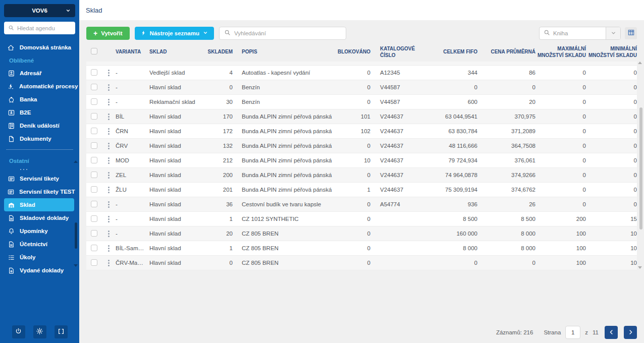 Image resolution: width=644 pixels, height=343 pixels. What do you see at coordinates (361, 160) in the screenshot?
I see `table-row: MOD Hlavní sklad 212 Bunda ALPIN zimní p…` at bounding box center [361, 160].